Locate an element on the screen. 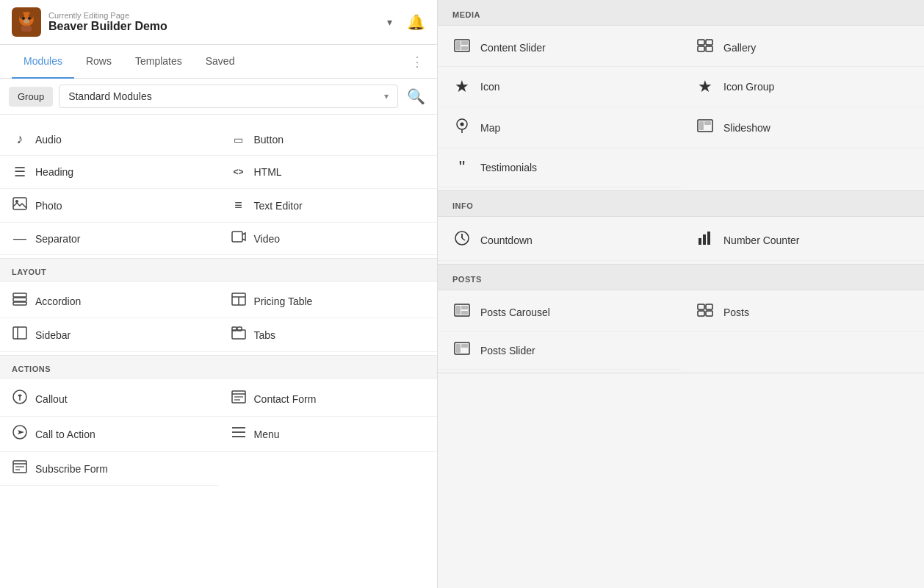 This screenshot has width=924, height=588. module-posts-carousel-label: Posts Carousel is located at coordinates (516, 312).